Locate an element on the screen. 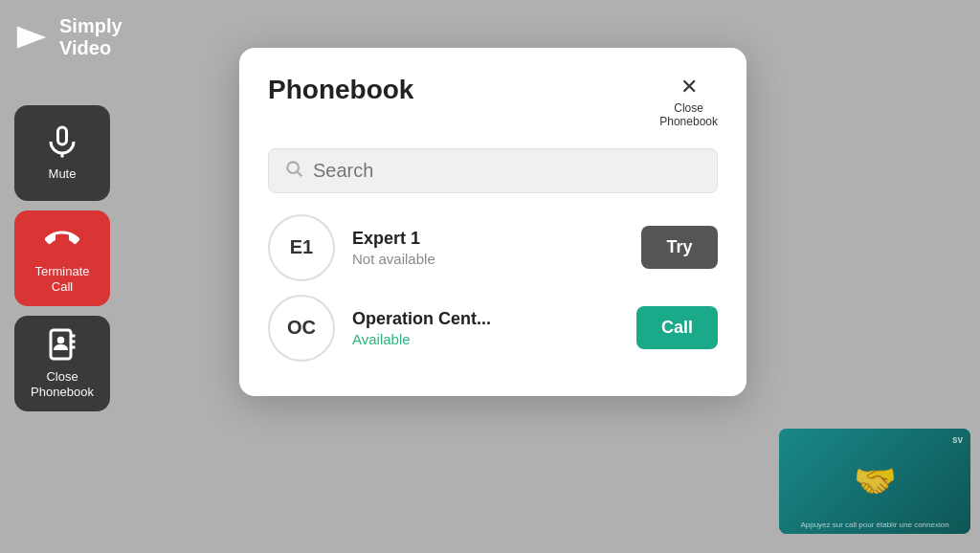 This screenshot has height=553, width=980. contact-row: E1 Expert 1 Not available Try is located at coordinates (493, 248).